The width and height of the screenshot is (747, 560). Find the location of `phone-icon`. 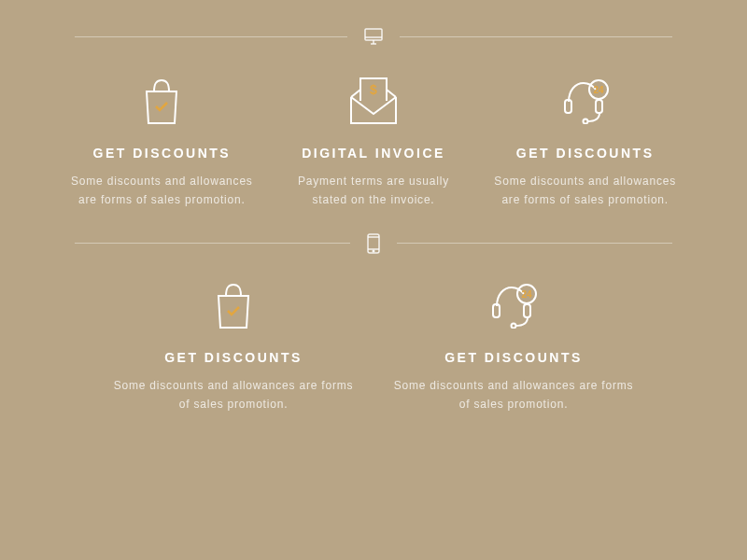

phone-icon is located at coordinates (374, 244).